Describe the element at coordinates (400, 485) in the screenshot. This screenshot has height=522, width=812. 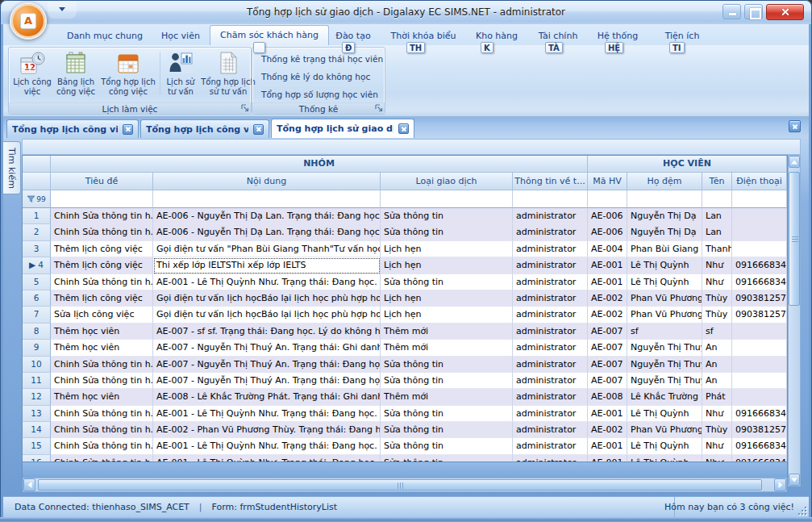
I see `horizontal-scroll-thumb` at that location.